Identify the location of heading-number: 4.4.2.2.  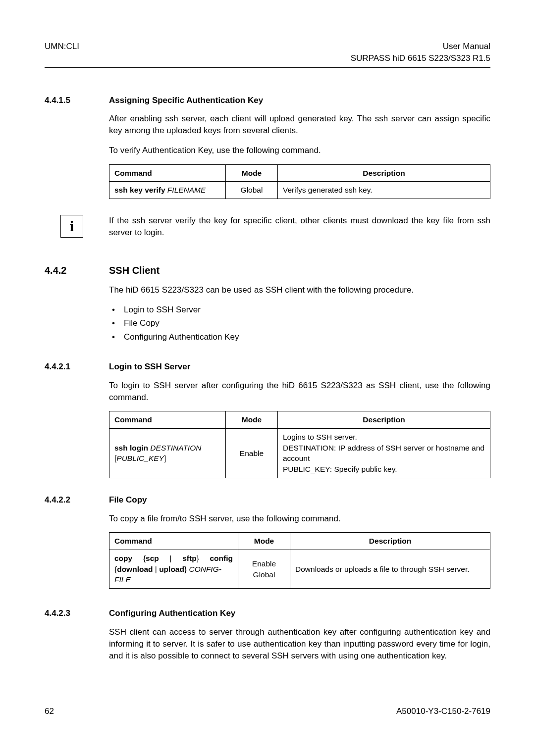
(77, 500).